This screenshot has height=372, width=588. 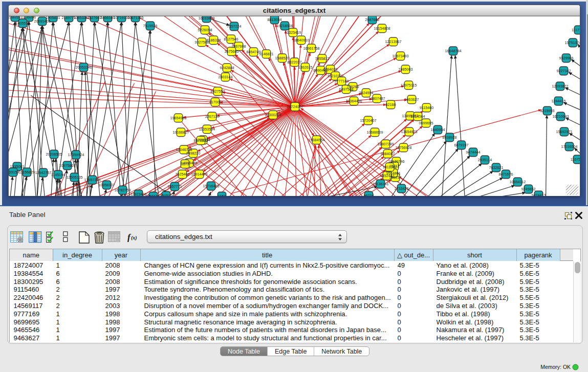 What do you see at coordinates (406, 70) in the screenshot?
I see `svg-text: 7485003` at bounding box center [406, 70].